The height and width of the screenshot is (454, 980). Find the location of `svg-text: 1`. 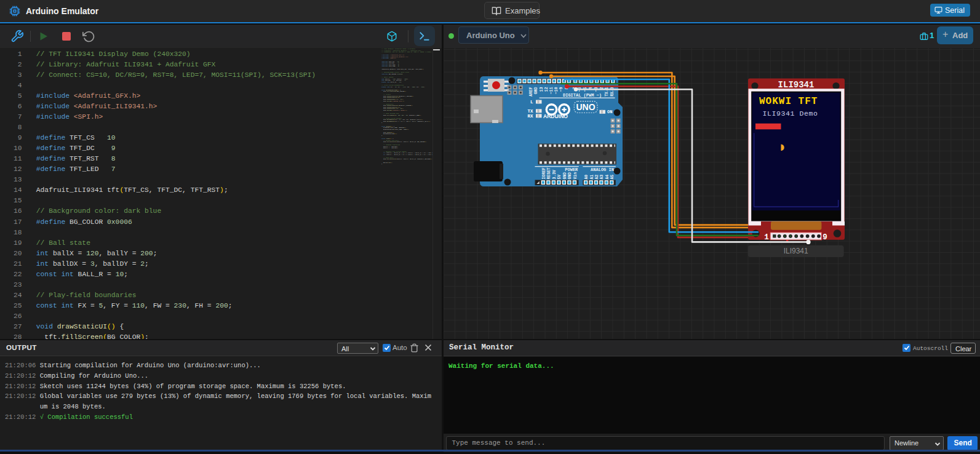

svg-text: 1 is located at coordinates (767, 237).